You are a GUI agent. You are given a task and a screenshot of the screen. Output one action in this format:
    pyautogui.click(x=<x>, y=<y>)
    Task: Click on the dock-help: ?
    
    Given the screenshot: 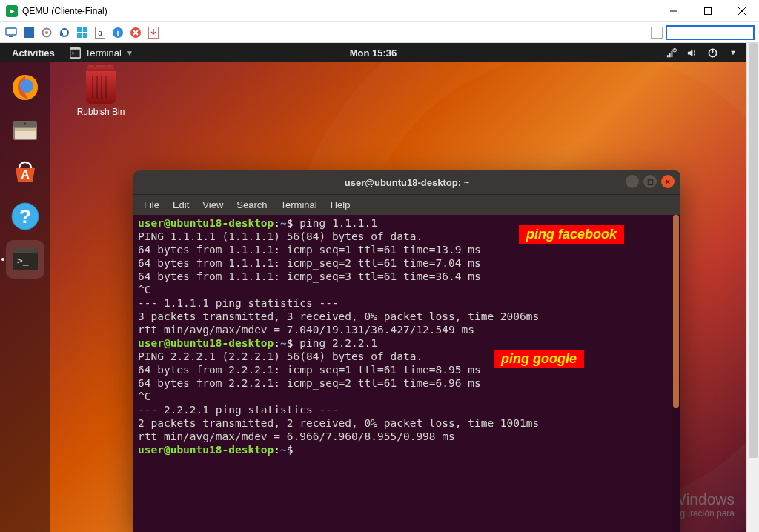 What is the action you would take?
    pyautogui.click(x=25, y=216)
    